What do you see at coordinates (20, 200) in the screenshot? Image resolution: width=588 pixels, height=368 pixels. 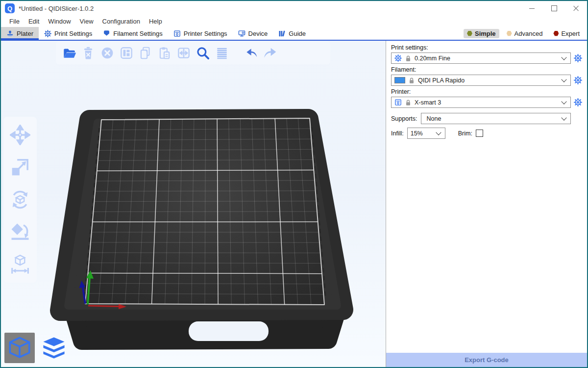 I see `rotate-gizmo-icon` at bounding box center [20, 200].